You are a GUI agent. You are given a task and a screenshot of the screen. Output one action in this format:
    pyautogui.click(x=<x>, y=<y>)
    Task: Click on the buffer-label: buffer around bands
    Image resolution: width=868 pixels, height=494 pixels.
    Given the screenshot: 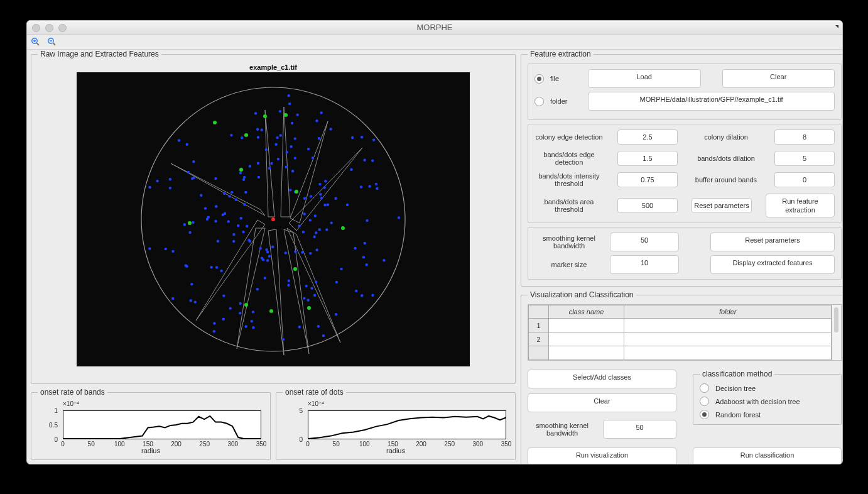 What is the action you would take?
    pyautogui.click(x=726, y=180)
    